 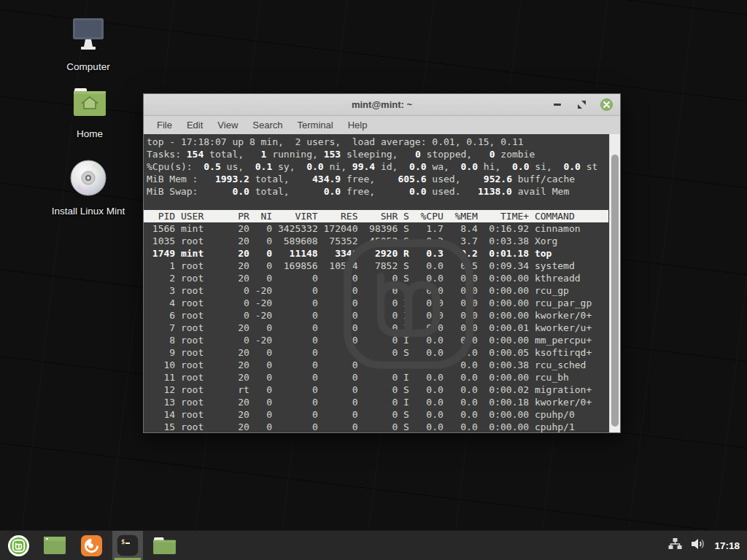 What do you see at coordinates (381, 216) in the screenshot?
I see `column-header: SHR` at bounding box center [381, 216].